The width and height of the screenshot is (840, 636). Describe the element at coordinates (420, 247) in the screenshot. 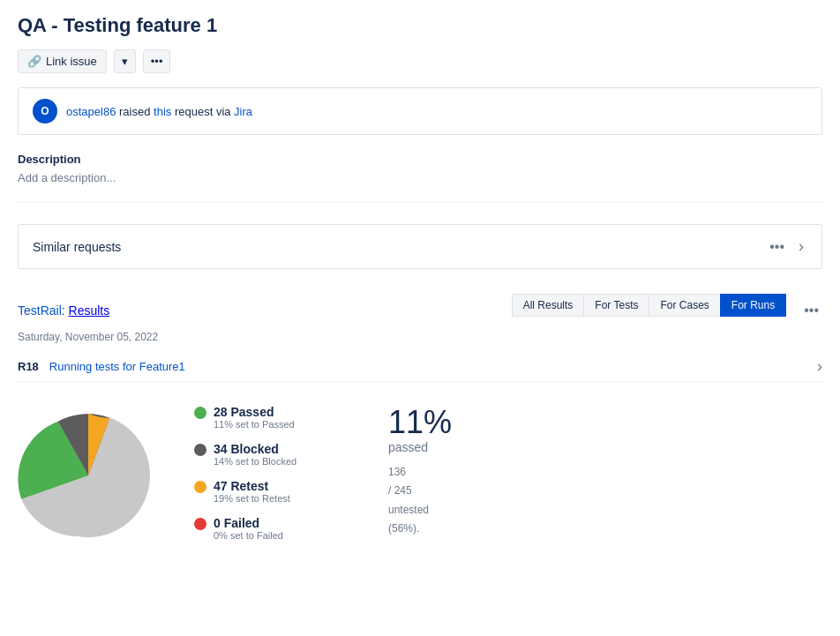

I see `similar-requests-box: Similar requests ••• ›` at that location.